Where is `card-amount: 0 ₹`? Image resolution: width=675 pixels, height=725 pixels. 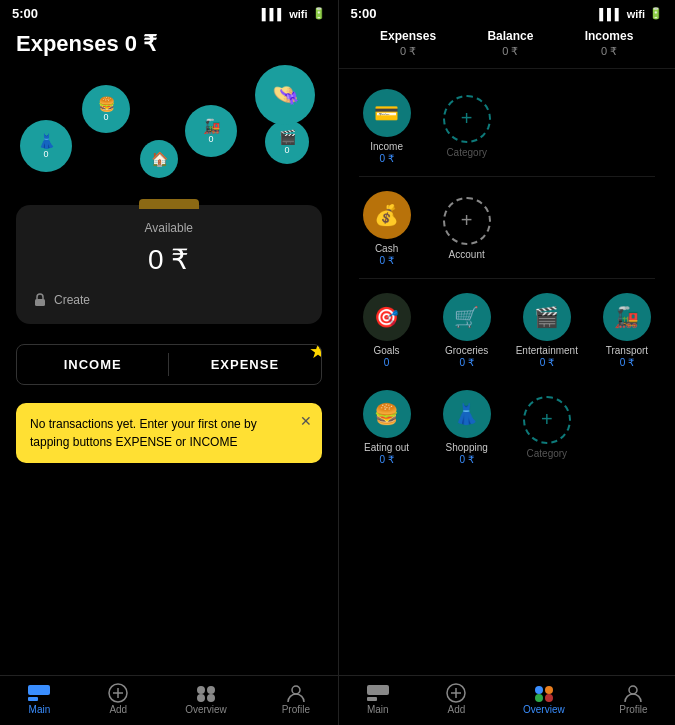 card-amount: 0 ₹ is located at coordinates (169, 260).